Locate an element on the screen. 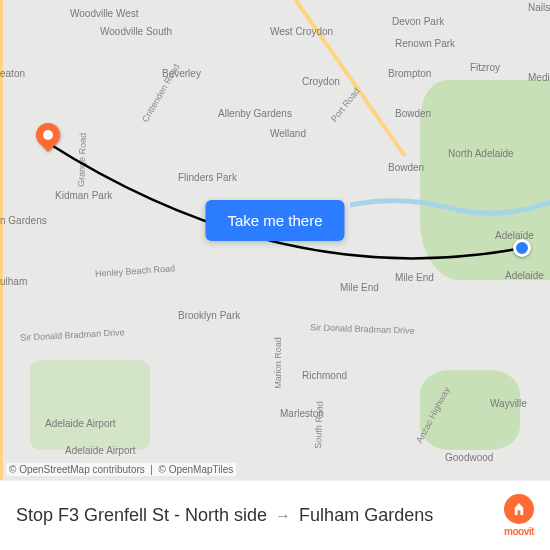  place-label: Croydon is located at coordinates (321, 82).